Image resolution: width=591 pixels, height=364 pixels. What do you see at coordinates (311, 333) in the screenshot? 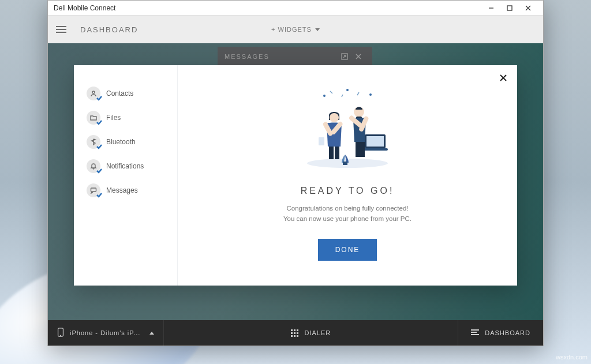
I see `dialer-button: DIALER` at bounding box center [311, 333].